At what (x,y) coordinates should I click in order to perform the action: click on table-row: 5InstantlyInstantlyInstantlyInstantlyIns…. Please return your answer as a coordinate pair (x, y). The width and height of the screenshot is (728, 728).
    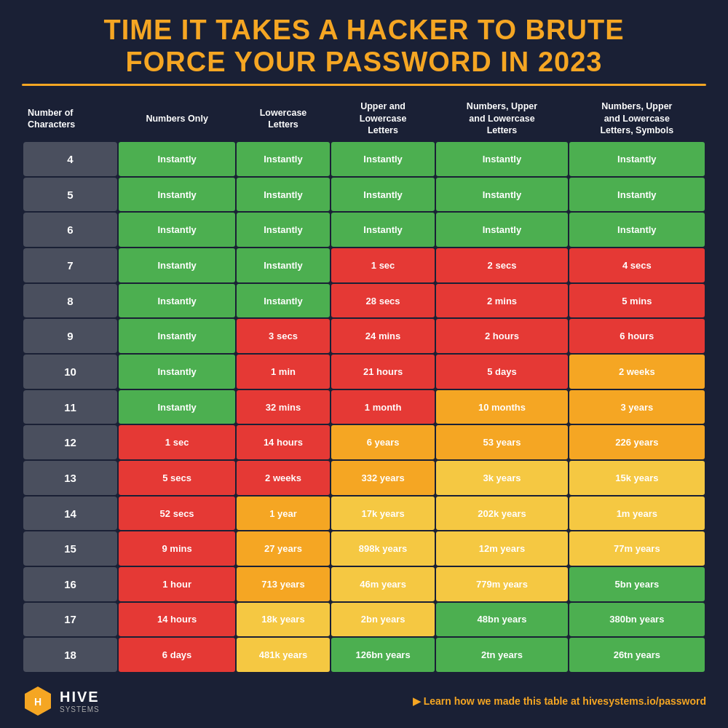
    Looking at the image, I should click on (364, 195).